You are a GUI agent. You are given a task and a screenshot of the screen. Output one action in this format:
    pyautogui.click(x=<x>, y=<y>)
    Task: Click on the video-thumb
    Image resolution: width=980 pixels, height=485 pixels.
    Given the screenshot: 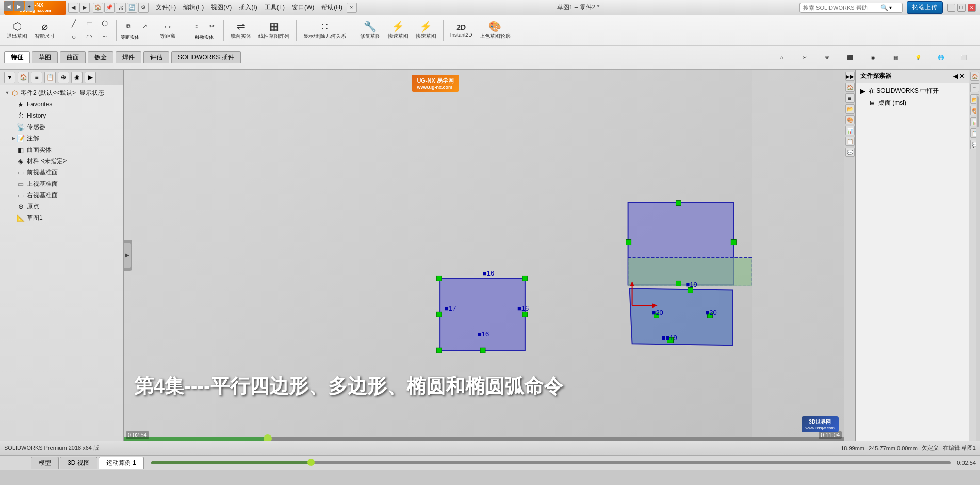 What is the action you would take?
    pyautogui.click(x=268, y=438)
    